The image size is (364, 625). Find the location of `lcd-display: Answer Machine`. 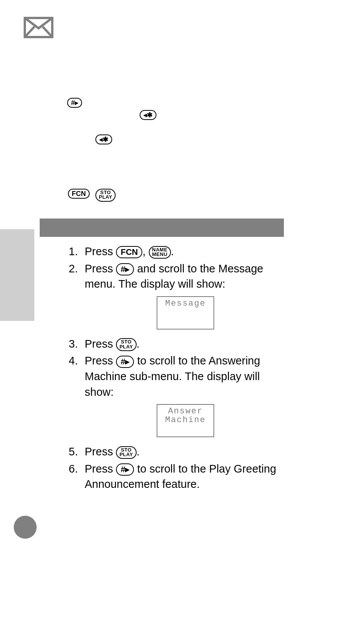

lcd-display: Answer Machine is located at coordinates (185, 421).